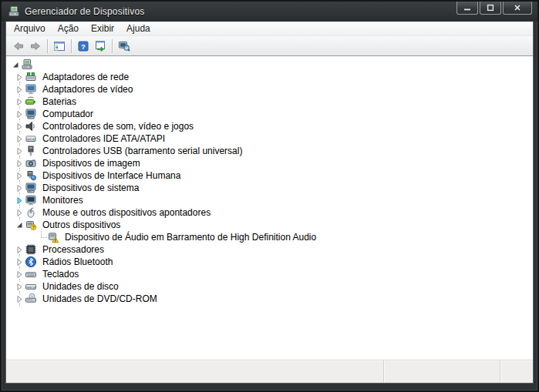  I want to click on menubar: Arquivo Ação Exibir Ajuda, so click(270, 29).